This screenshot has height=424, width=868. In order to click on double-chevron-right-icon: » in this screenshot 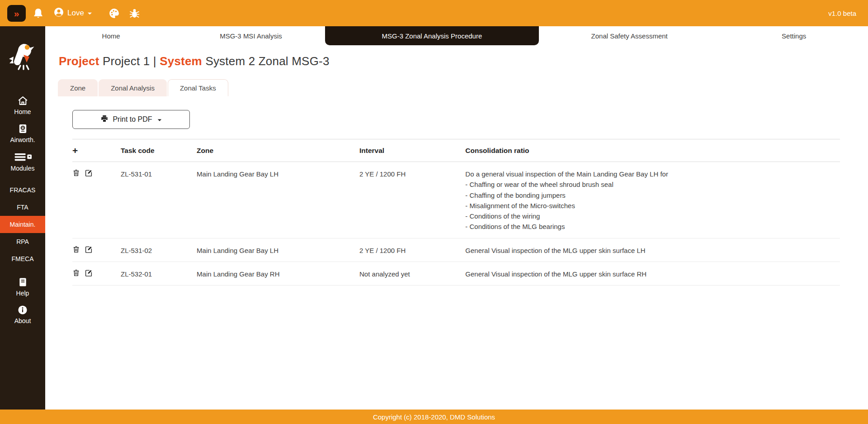, I will do `click(17, 14)`.